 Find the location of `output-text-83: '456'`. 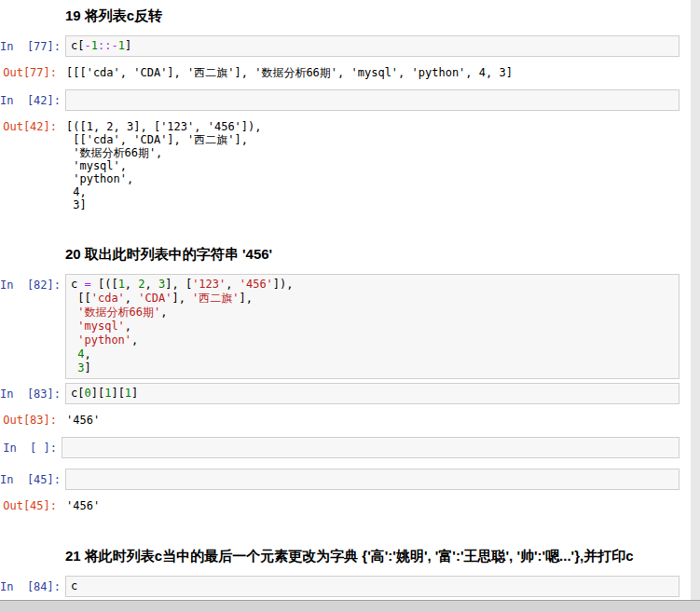

output-text-83: '456' is located at coordinates (371, 420).